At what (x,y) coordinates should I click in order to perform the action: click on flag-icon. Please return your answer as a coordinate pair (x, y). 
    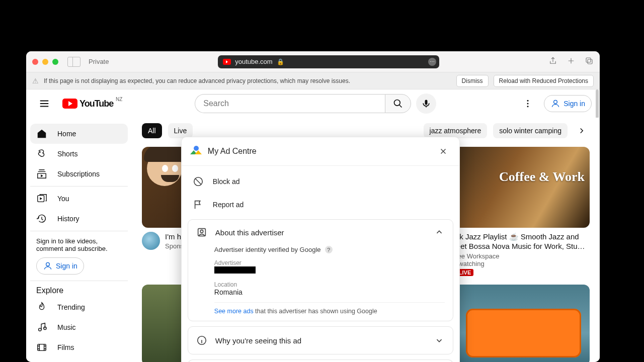
    Looking at the image, I should click on (198, 205).